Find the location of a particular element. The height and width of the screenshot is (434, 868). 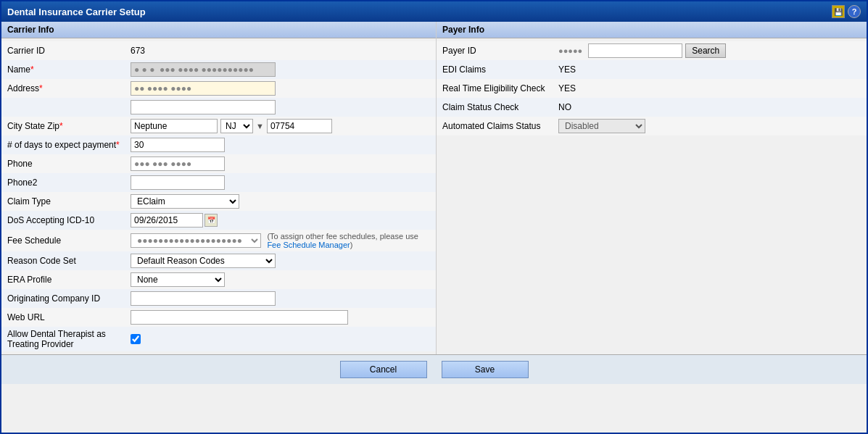

bottom-bar: Cancel Save is located at coordinates (434, 370).